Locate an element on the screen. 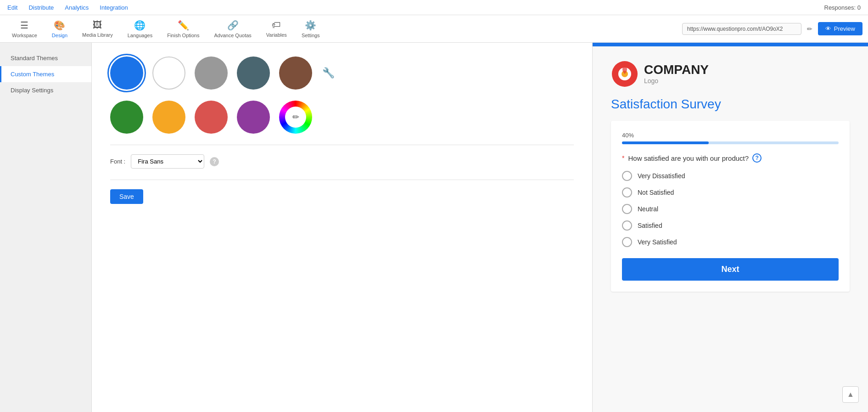 The image size is (868, 412). finish-options-icon: ✏️ is located at coordinates (184, 25).